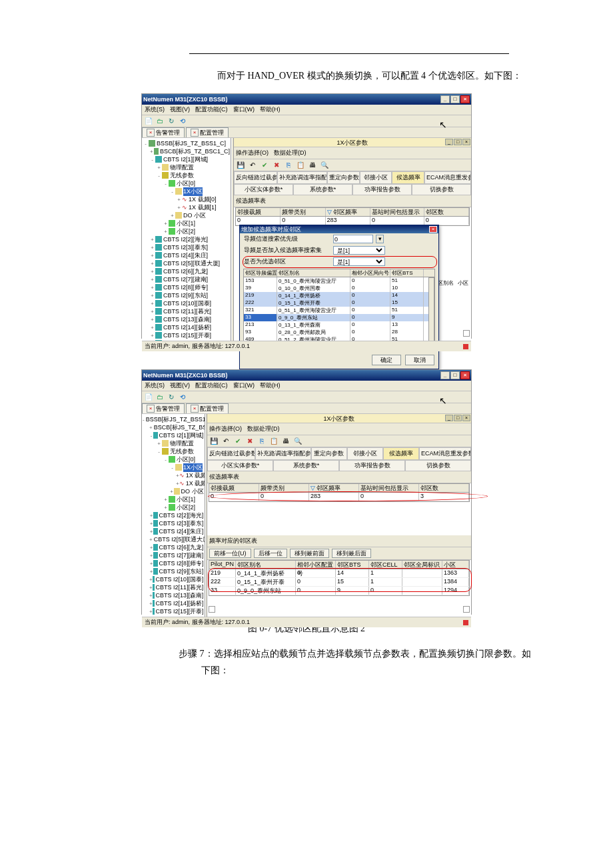 Image resolution: width=613 pixels, height=868 pixels. Describe the element at coordinates (271, 553) in the screenshot. I see `move-down-button: 后移一位` at that location.